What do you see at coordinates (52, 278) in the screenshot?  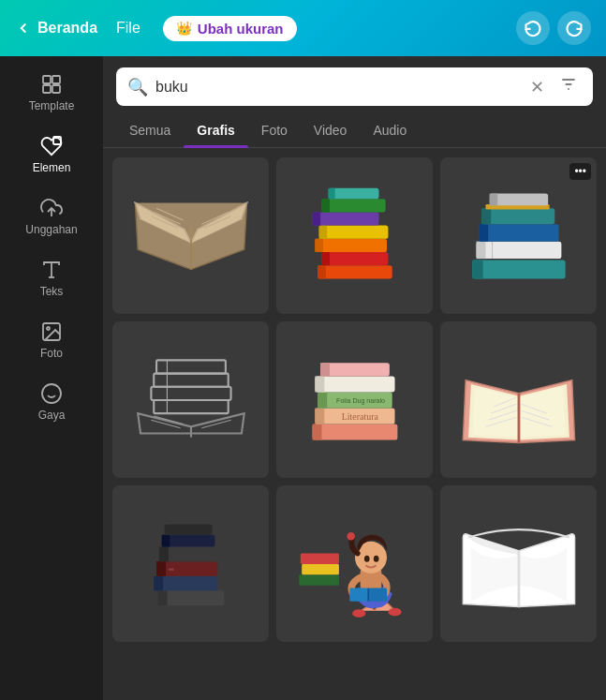 I see `sidebar-item-teks: Teks` at bounding box center [52, 278].